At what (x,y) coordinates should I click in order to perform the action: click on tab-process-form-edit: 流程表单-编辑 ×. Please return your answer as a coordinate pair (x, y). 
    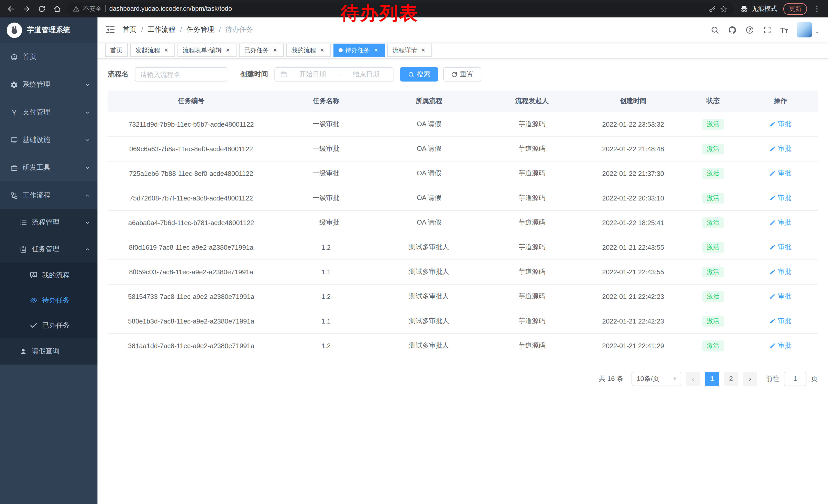
    Looking at the image, I should click on (207, 50).